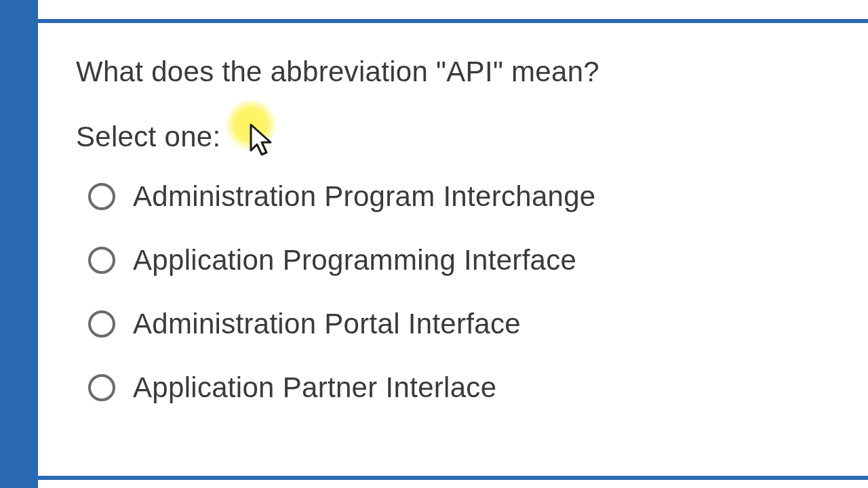 This screenshot has width=868, height=488. What do you see at coordinates (453, 72) in the screenshot?
I see `question-text: What does the abbreviation "API" mean?` at bounding box center [453, 72].